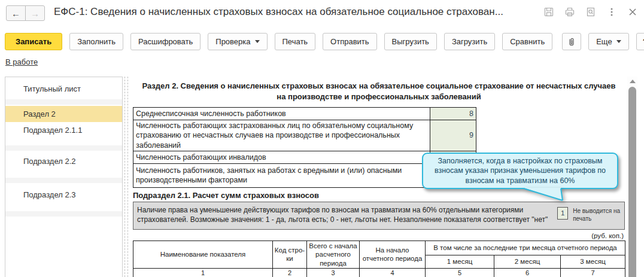 This screenshot has width=644, height=277. What do you see at coordinates (379, 91) in the screenshot?
I see `section-title: Раздел 2. Сведения о начисленных страхов…` at bounding box center [379, 91].